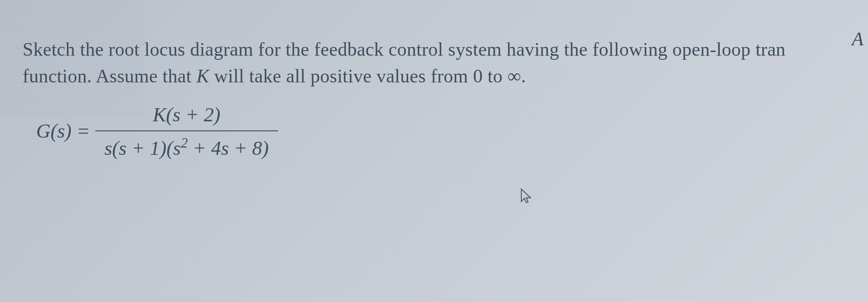  Describe the element at coordinates (228, 148) in the screenshot. I see `denominator-part2: + 4s + 8)` at that location.